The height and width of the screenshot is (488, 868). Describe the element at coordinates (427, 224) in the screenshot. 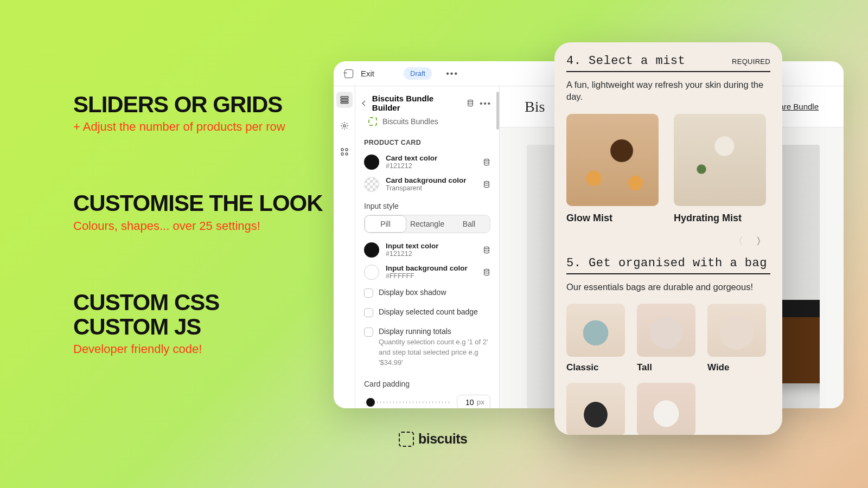

I see `input-style-segmented: Pill Rectangle Ball` at that location.